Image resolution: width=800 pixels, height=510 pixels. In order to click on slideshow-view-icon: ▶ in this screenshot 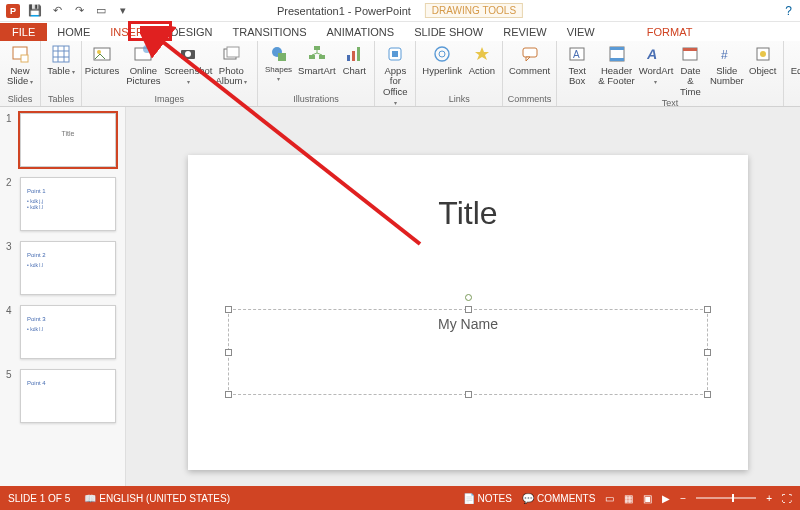, I will do `click(666, 498)`.